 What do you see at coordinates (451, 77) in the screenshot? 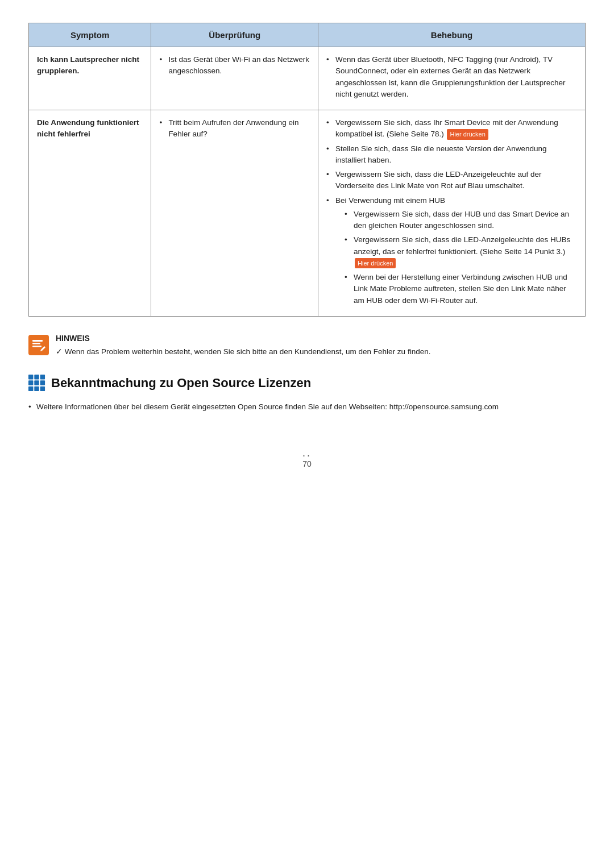
I see `behebung-item: Wenn das Gerät über Bluetooth, NFC Taggi…` at bounding box center [451, 77].